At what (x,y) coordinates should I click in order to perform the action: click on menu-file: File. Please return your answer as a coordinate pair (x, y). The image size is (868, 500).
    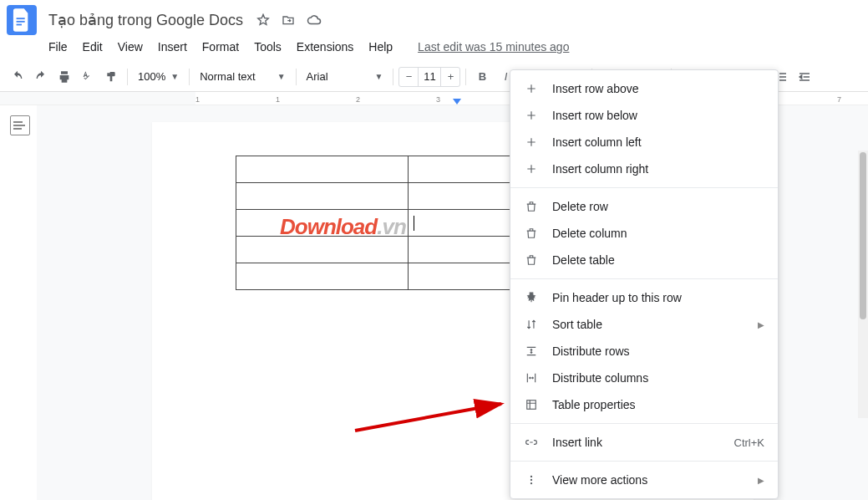
    Looking at the image, I should click on (58, 47).